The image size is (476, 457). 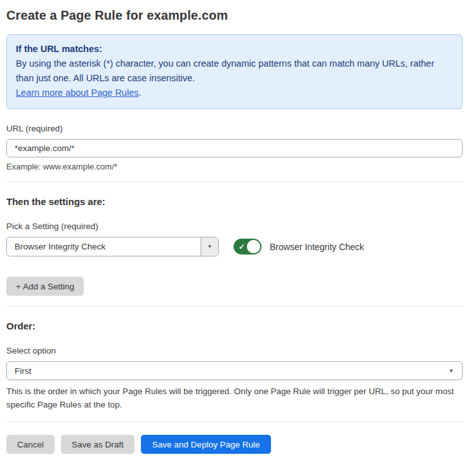 What do you see at coordinates (242, 246) in the screenshot?
I see `check-icon: ✓` at bounding box center [242, 246].